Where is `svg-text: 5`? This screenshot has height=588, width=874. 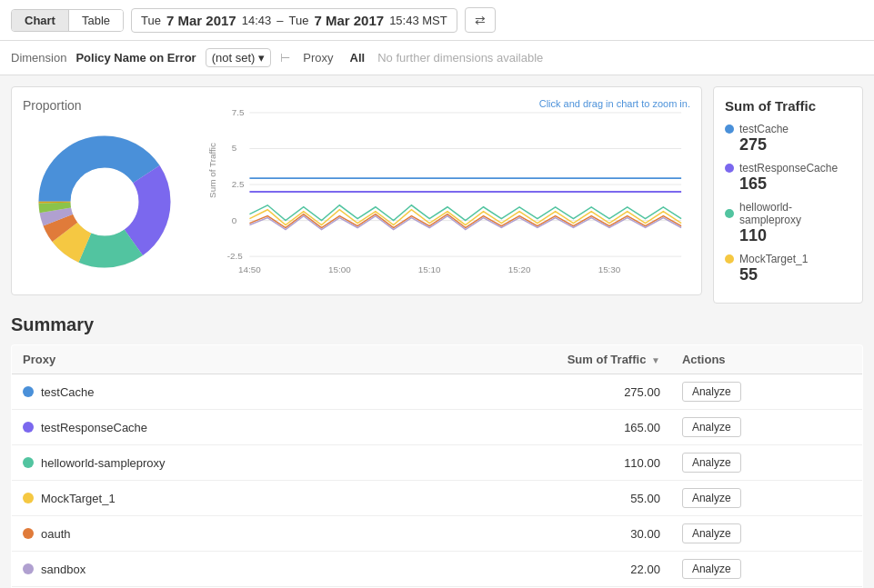
svg-text: 5 is located at coordinates (235, 147).